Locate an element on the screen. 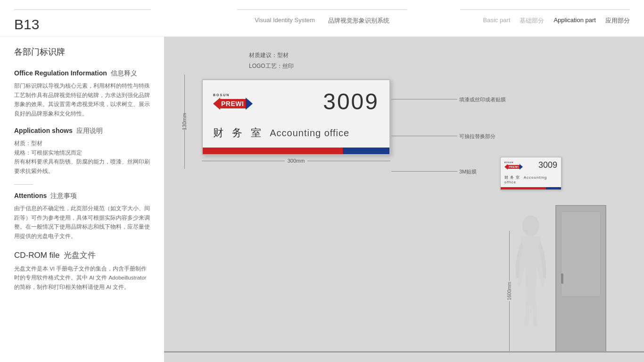 Image resolution: width=644 pixels, height=362 pixels. height-dim-label: 130mm is located at coordinates (184, 122).